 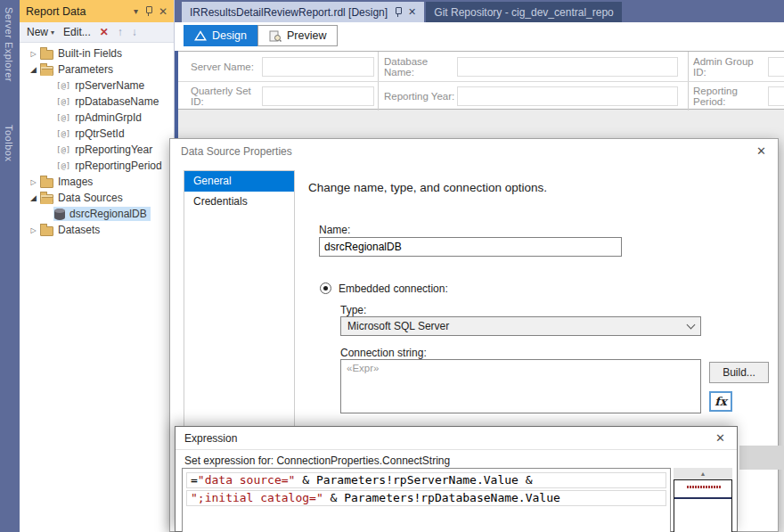 I want to click on delete-icon: ✕, so click(x=104, y=32).